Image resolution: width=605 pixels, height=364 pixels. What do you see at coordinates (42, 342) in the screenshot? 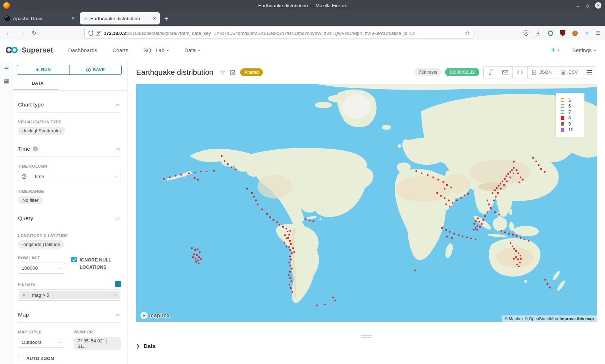
I see `map-style-select: Outdoors` at bounding box center [42, 342].